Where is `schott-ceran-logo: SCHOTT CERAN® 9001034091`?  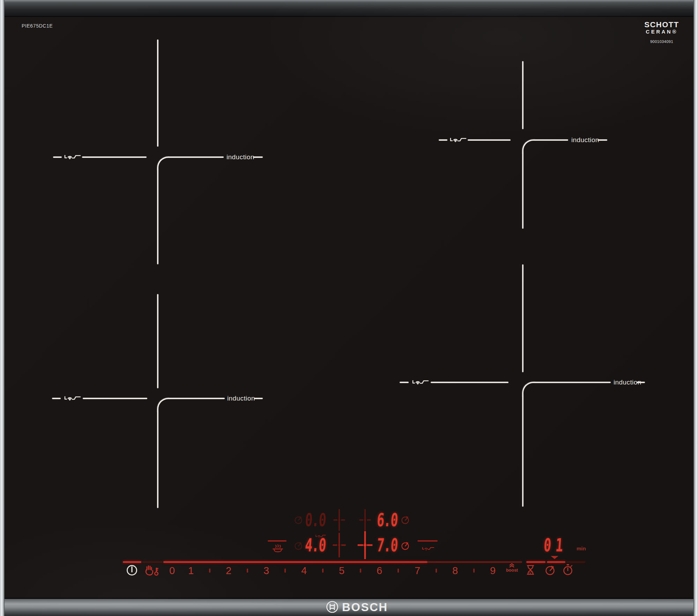 schott-ceran-logo: SCHOTT CERAN® 9001034091 is located at coordinates (662, 32).